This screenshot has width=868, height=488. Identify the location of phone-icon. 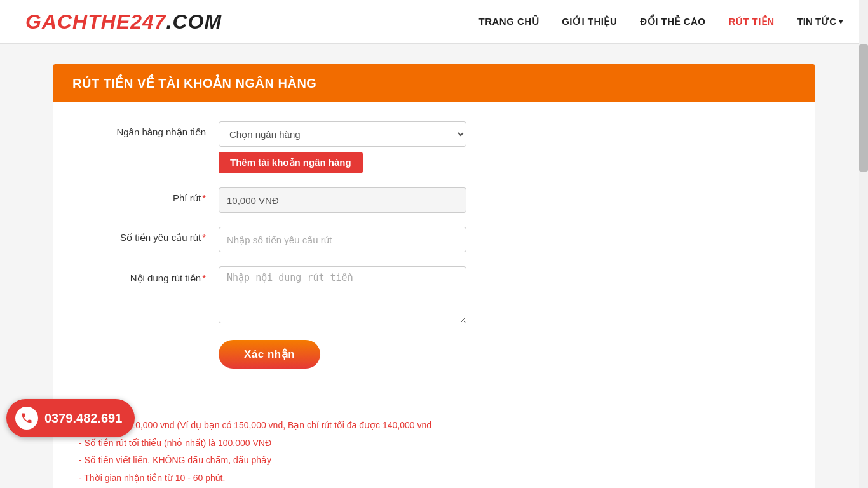
(27, 418).